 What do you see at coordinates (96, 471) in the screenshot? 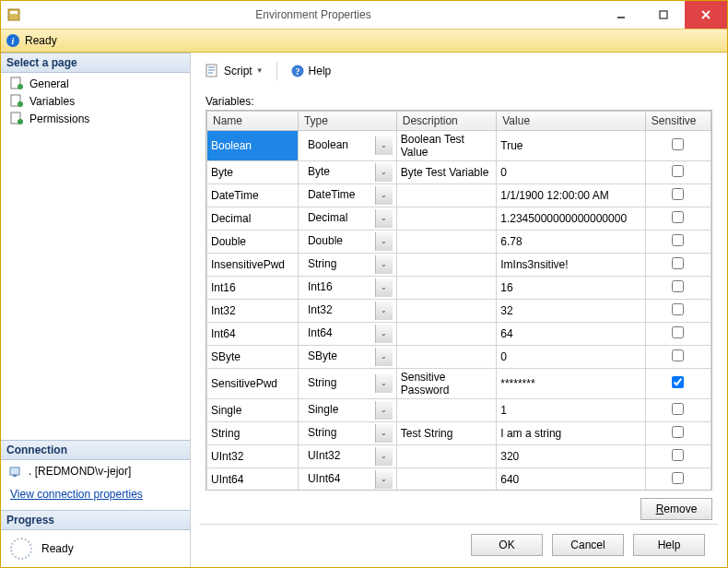
I see `connection-item: . [REDMOND\v-jejor]` at bounding box center [96, 471].